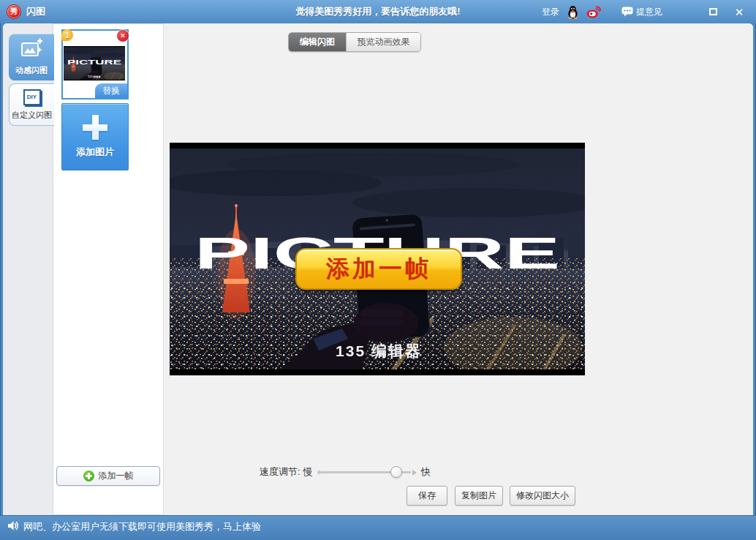 The width and height of the screenshot is (756, 540). I want to click on diy-icon: DIY, so click(32, 97).